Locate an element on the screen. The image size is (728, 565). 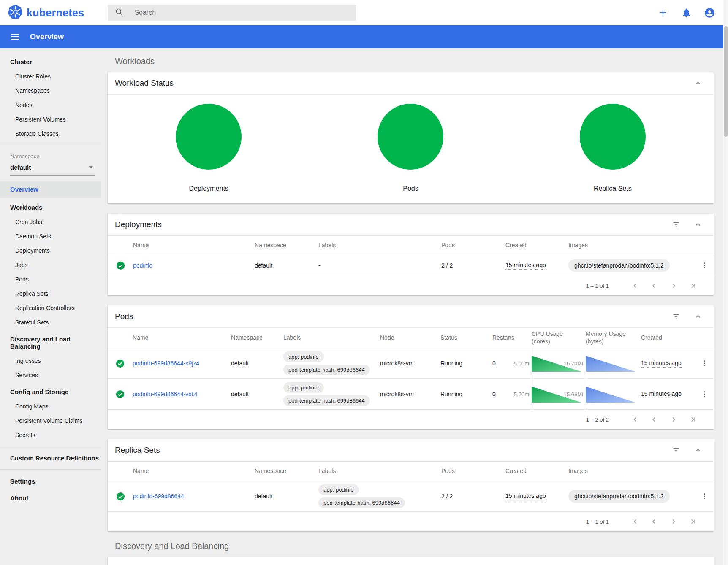
sidebar-item-ingresses: Ingresses is located at coordinates (51, 361).